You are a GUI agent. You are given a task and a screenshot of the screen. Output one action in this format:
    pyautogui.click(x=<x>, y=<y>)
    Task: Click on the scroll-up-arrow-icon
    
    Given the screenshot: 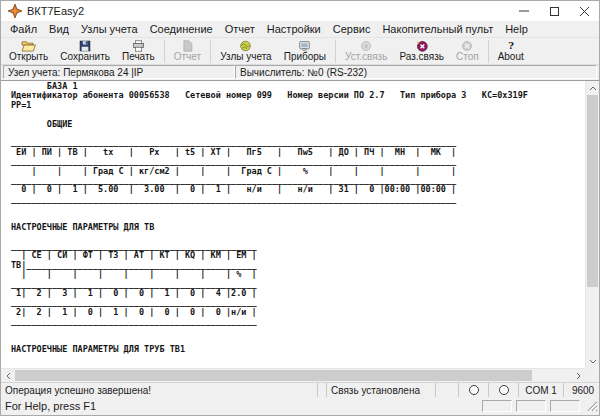 What is the action you would take?
    pyautogui.click(x=592, y=88)
    